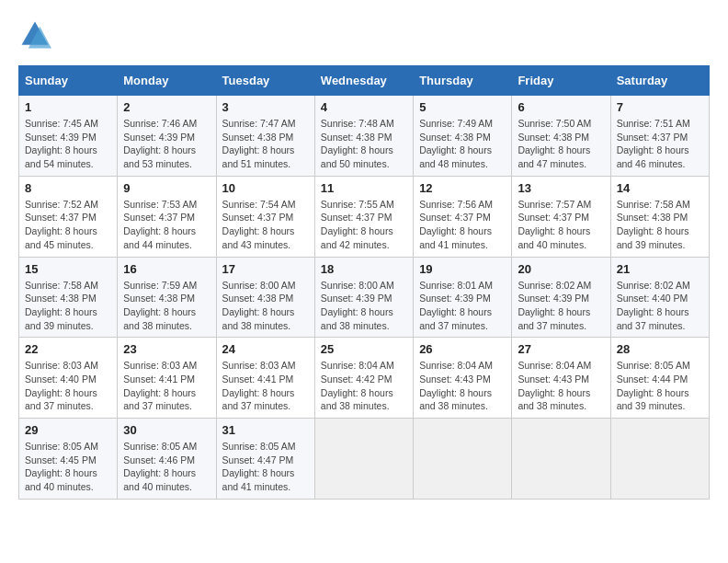 The image size is (728, 563). I want to click on calendar-cell: 10Sunrise: 7:54 AMSunset: 4:37 PMDayligh…, so click(265, 216).